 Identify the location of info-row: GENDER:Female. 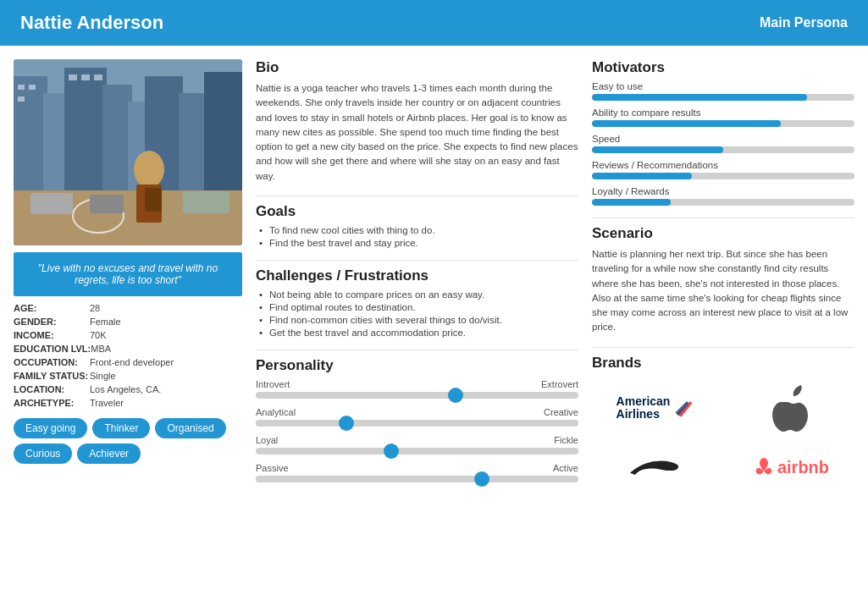
(128, 322).